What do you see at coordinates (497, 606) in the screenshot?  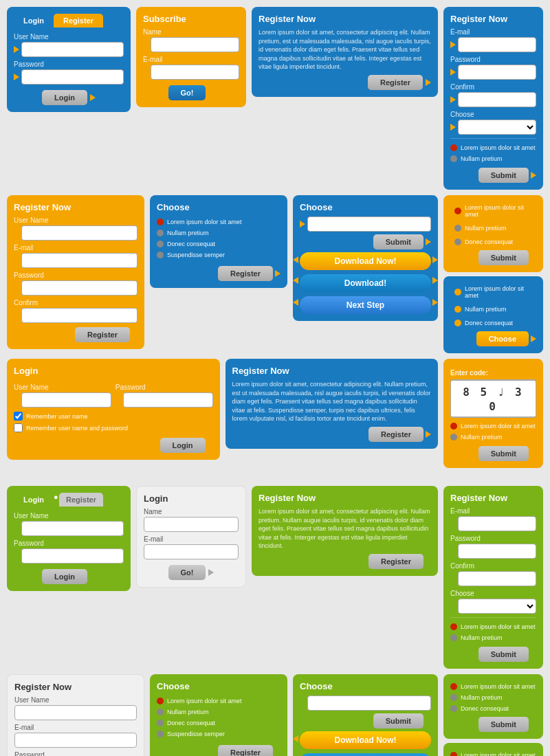 I see `choose-rg-sel` at bounding box center [497, 606].